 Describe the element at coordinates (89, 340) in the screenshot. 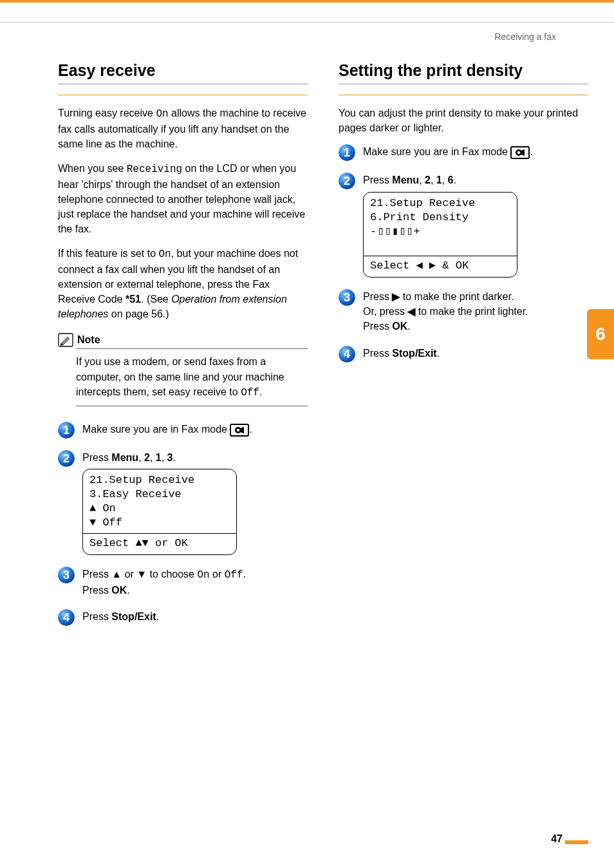

I see `note-label: Note` at that location.